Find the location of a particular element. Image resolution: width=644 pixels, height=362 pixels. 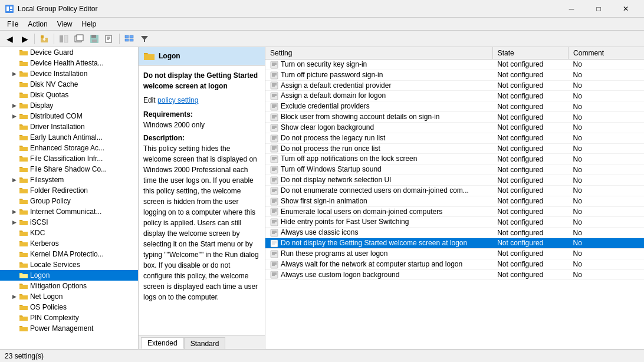

tree-item: Device Guard is located at coordinates (69, 52).